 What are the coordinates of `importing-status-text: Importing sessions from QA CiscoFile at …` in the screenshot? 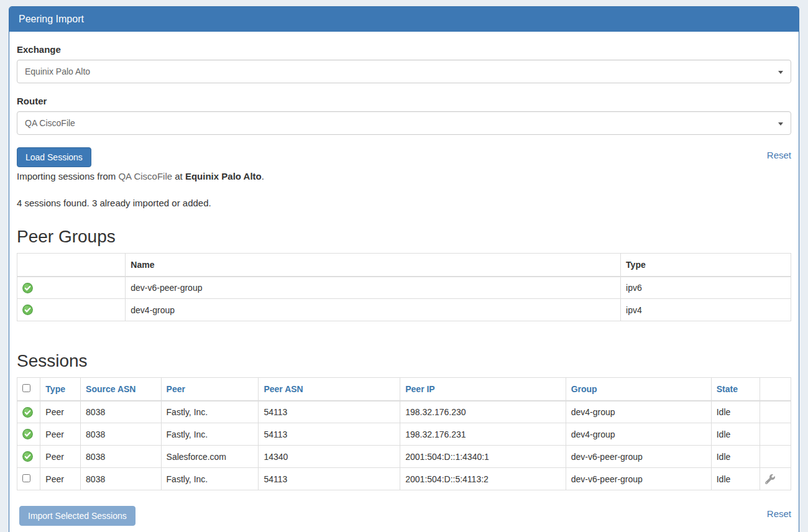 It's located at (404, 177).